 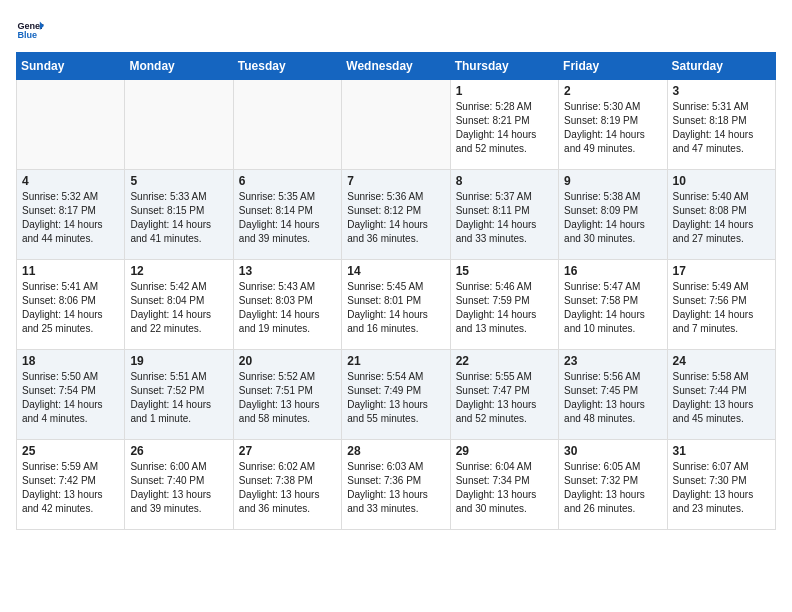 What do you see at coordinates (396, 361) in the screenshot?
I see `day-number: 21` at bounding box center [396, 361].